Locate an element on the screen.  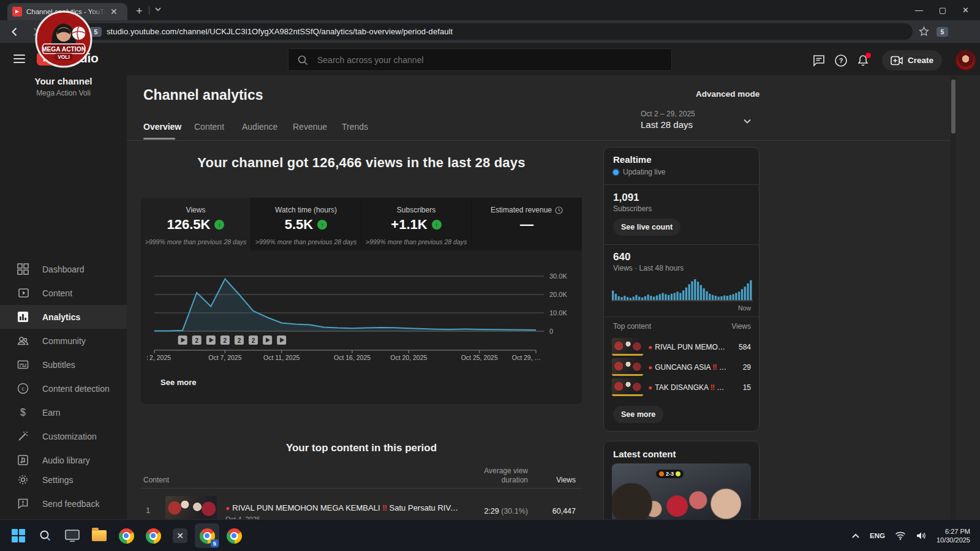
scrollbar-track is located at coordinates (953, 298).